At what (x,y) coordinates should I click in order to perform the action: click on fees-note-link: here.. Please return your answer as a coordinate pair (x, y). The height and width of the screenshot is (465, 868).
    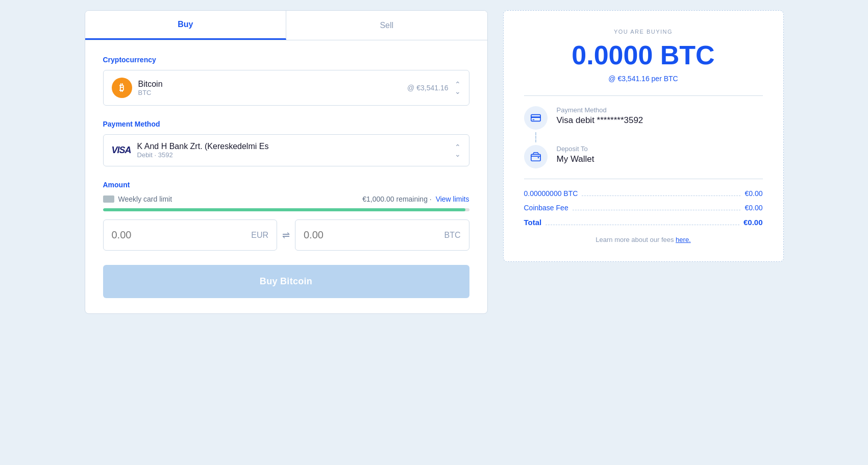
    Looking at the image, I should click on (683, 240).